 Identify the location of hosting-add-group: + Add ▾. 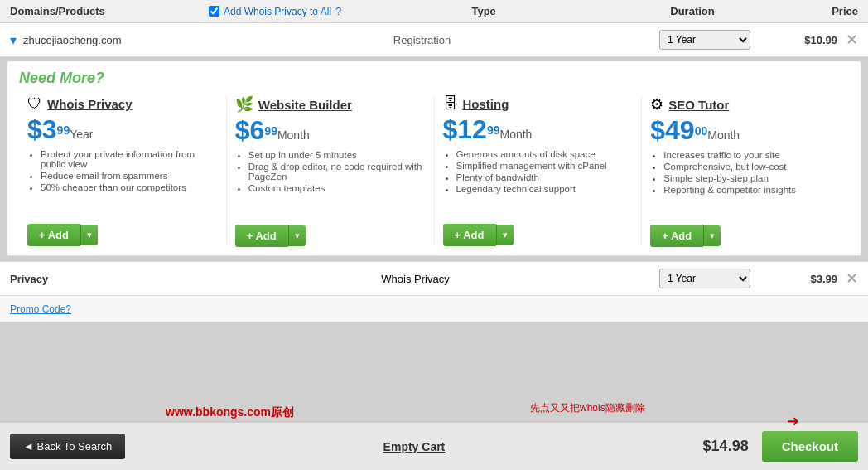
(538, 235).